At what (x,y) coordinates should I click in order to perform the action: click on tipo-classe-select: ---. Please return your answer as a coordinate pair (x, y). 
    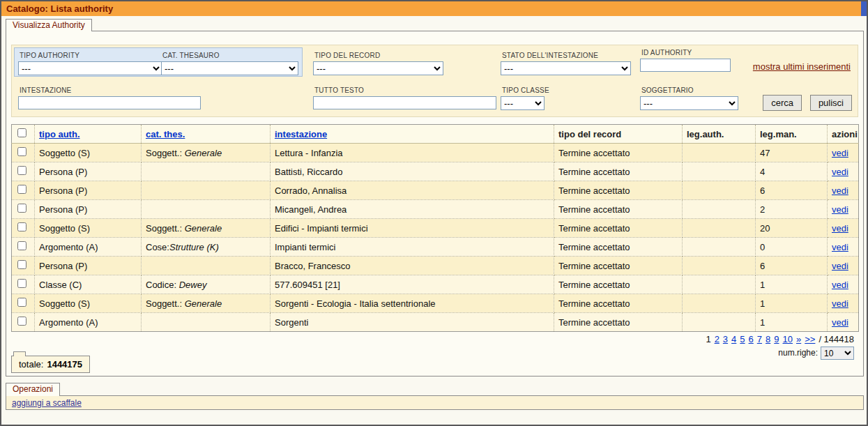
    Looking at the image, I should click on (523, 103).